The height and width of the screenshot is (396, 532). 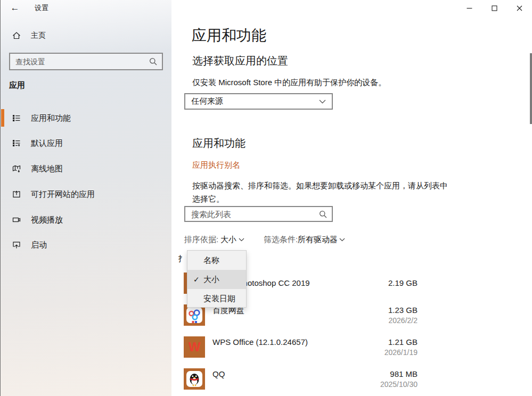 I want to click on settings-search-box, so click(x=86, y=62).